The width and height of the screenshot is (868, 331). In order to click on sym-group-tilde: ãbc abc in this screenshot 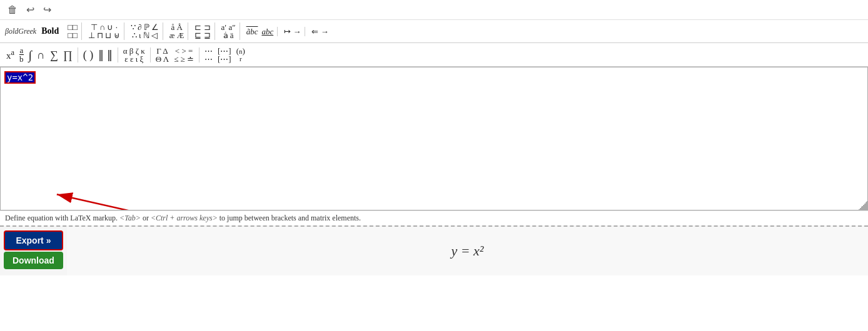, I will do `click(260, 31)`.